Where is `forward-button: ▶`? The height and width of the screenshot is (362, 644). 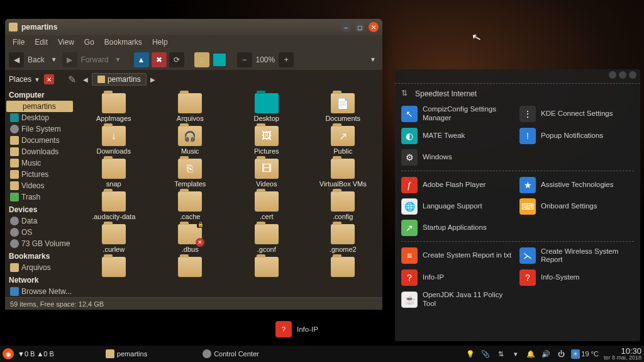
forward-button: ▶ is located at coordinates (70, 60).